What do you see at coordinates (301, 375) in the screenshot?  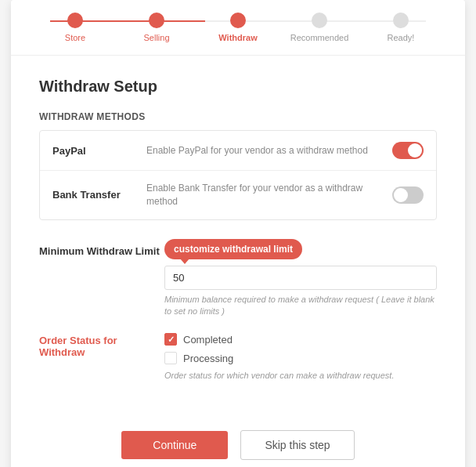 I see `order-status-hint: Order status for which vendor can make a…` at bounding box center [301, 375].